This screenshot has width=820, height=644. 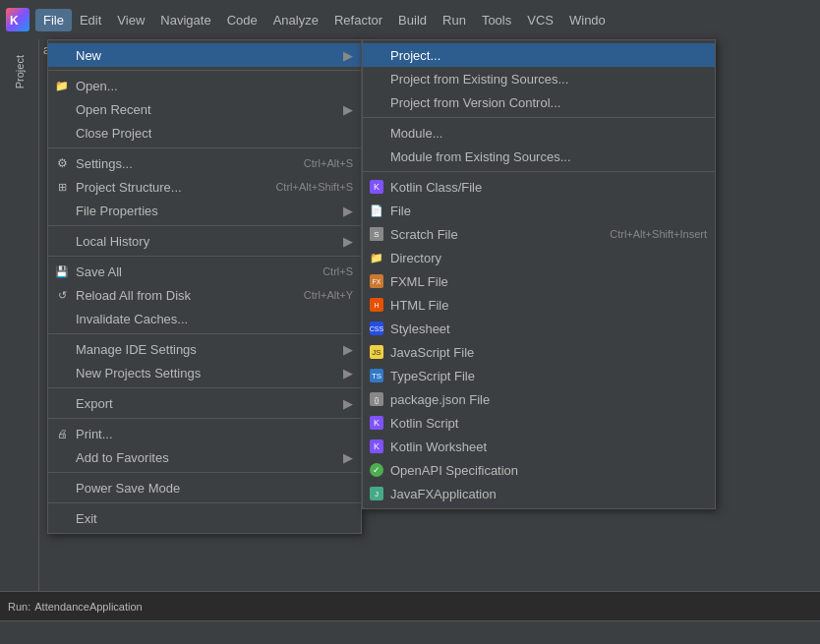 I want to click on submenu-arrow-ex-icon: ▶, so click(x=348, y=403).